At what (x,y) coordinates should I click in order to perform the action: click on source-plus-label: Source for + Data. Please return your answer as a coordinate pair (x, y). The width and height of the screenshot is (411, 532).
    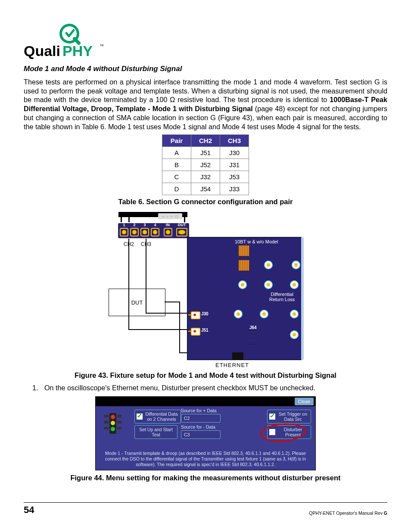
    Looking at the image, I should click on (199, 411).